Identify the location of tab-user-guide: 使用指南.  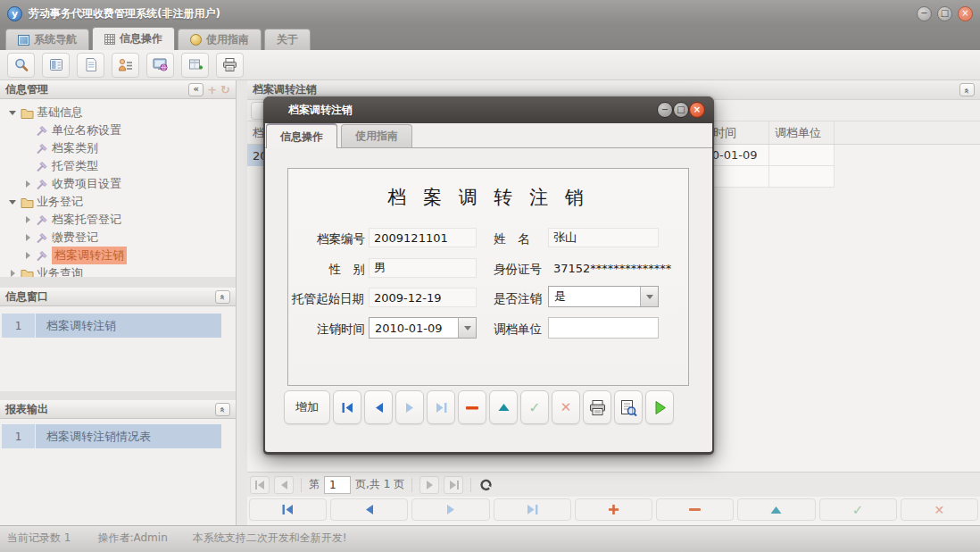
(220, 39).